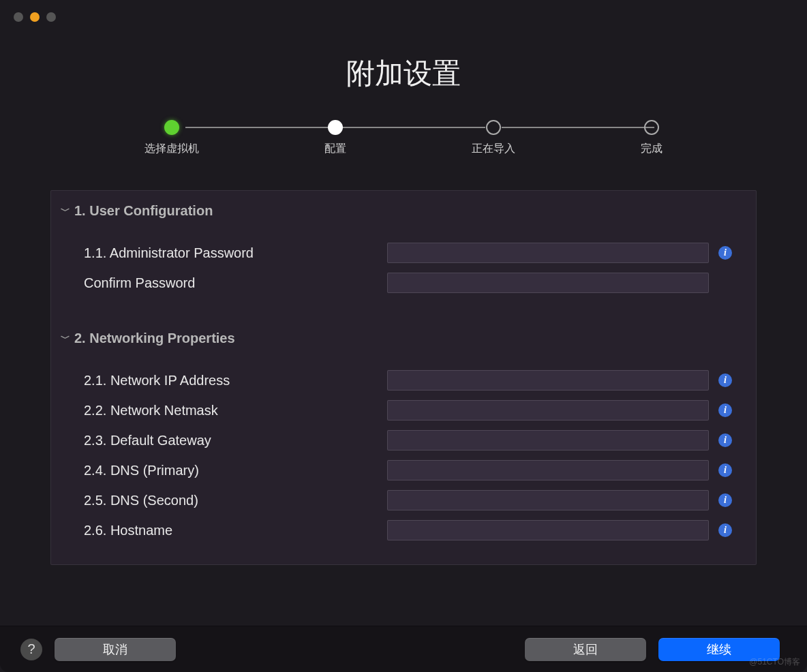 This screenshot has width=807, height=672. Describe the element at coordinates (652, 149) in the screenshot. I see `step-label: 完成` at that location.